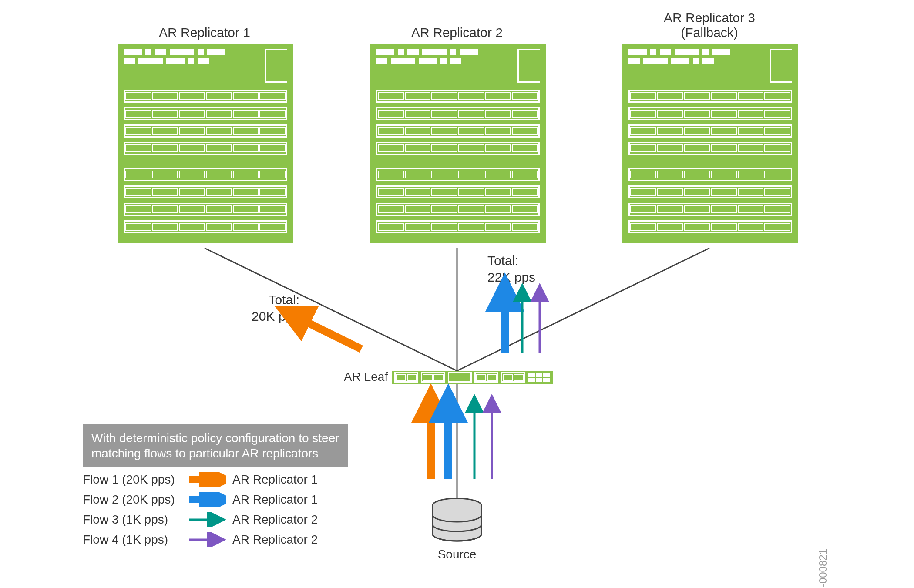 The width and height of the screenshot is (914, 588). What do you see at coordinates (457, 33) in the screenshot?
I see `replicator-2-label: AR Replicator 2` at bounding box center [457, 33].